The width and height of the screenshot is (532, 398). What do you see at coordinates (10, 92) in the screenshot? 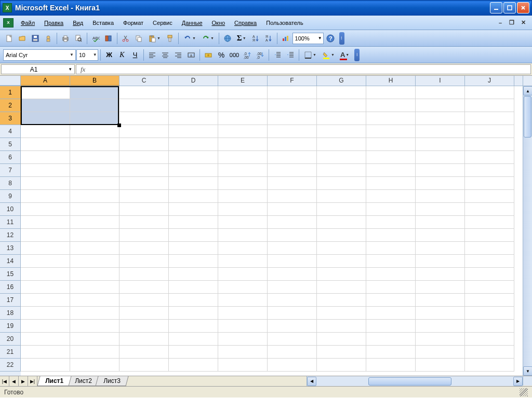
I see `row-header-1: 1` at bounding box center [10, 92].